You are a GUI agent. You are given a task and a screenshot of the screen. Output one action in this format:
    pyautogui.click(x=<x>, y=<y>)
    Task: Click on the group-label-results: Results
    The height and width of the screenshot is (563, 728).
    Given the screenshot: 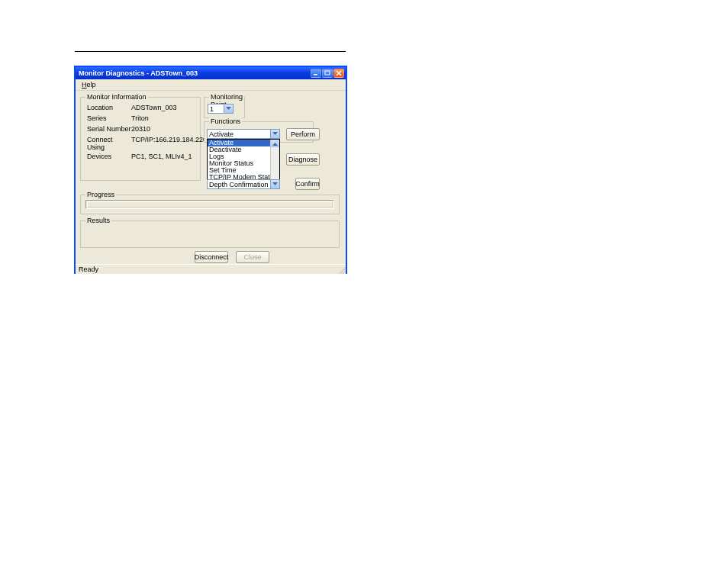 What is the action you would take?
    pyautogui.click(x=98, y=220)
    